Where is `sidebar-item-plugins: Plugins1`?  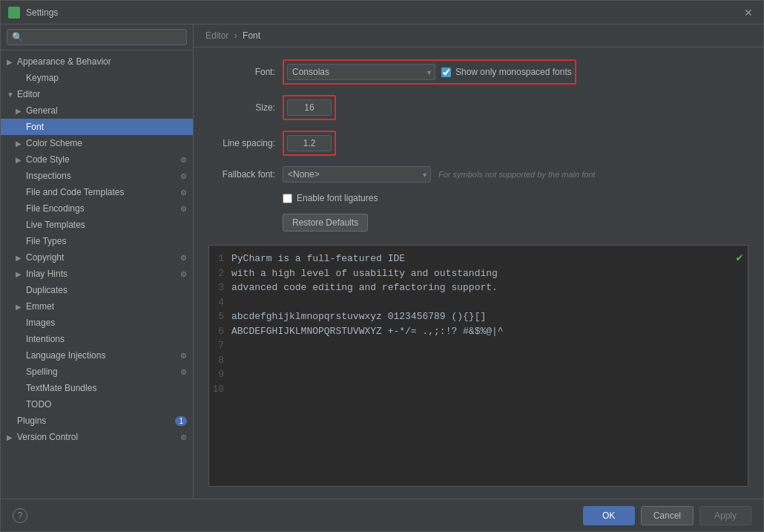
sidebar-item-plugins: Plugins1 is located at coordinates (96, 421).